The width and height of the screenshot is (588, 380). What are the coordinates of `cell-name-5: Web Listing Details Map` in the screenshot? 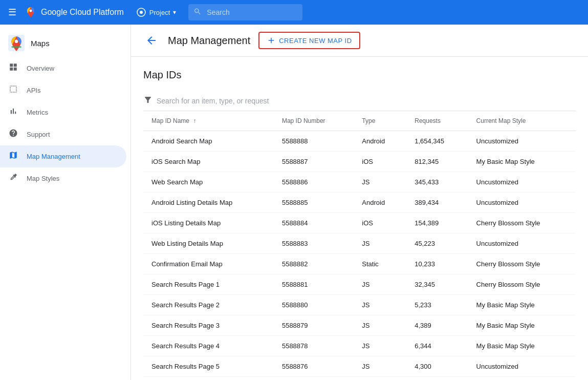 It's located at (209, 244).